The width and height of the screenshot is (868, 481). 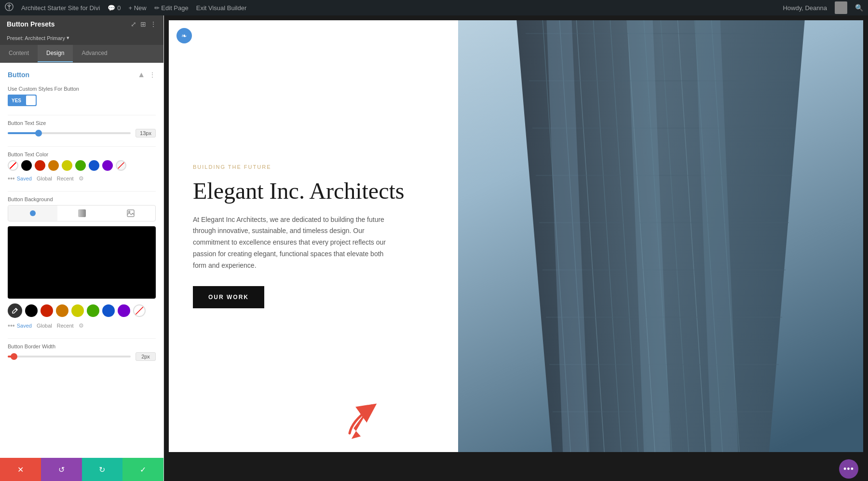 I want to click on color-swatch-blue, so click(x=94, y=165).